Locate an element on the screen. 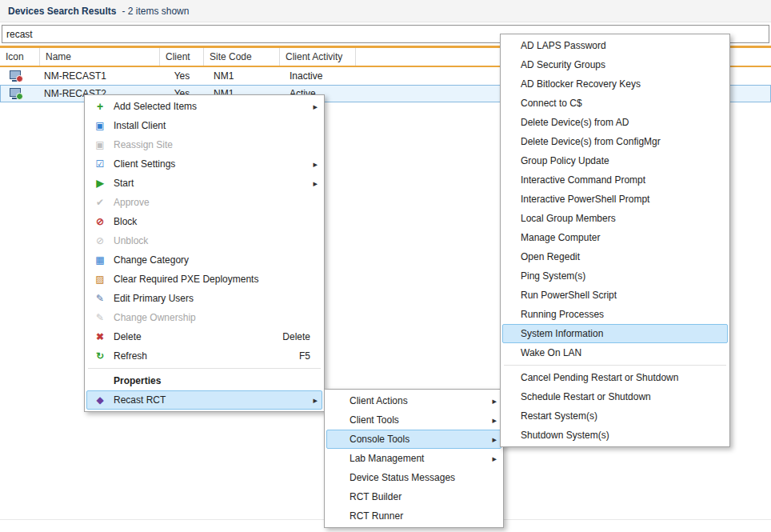 The height and width of the screenshot is (532, 771). menu-item-group-policy-update: Group Policy Update is located at coordinates (615, 161).